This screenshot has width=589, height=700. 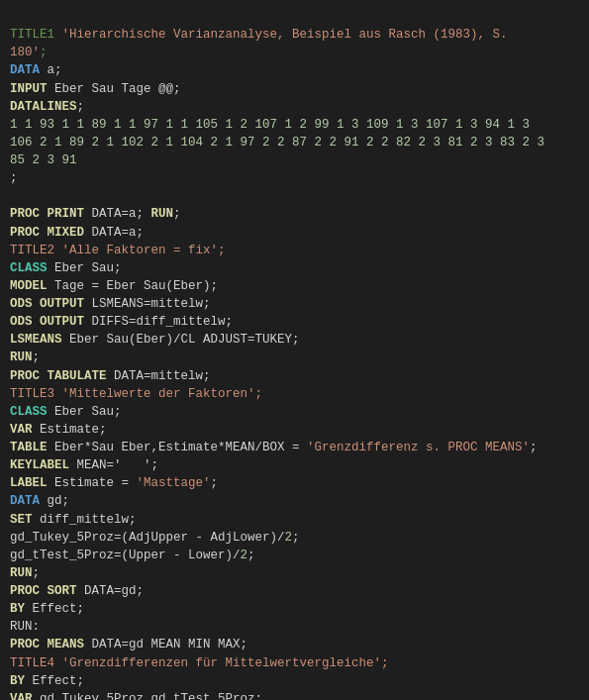 I want to click on line-title3: TITLE3 'Mittelwerte der Faktoren';, so click(x=137, y=394).